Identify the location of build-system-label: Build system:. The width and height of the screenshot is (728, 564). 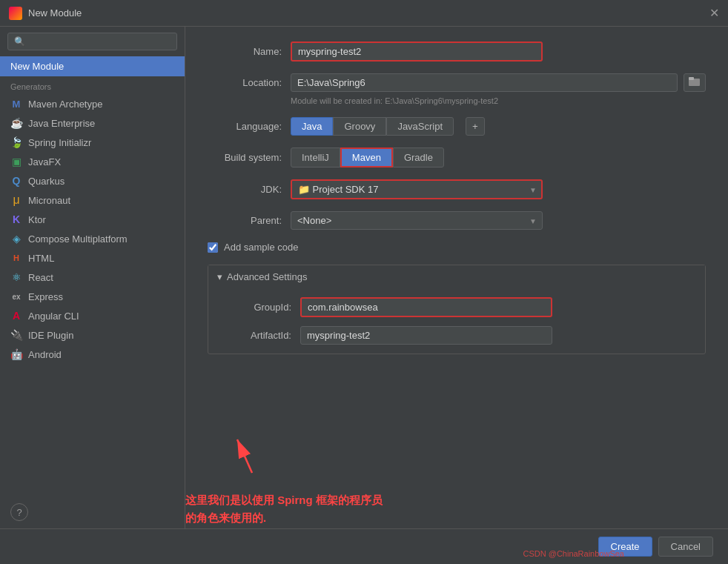
(245, 157).